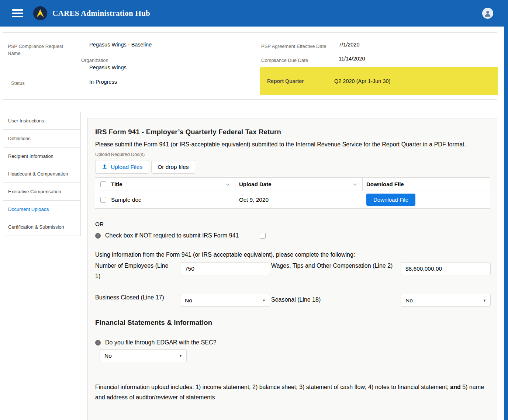 This screenshot has width=508, height=420. What do you see at coordinates (42, 156) in the screenshot?
I see `sidebar-item-recipient-information: Recipient Information` at bounding box center [42, 156].